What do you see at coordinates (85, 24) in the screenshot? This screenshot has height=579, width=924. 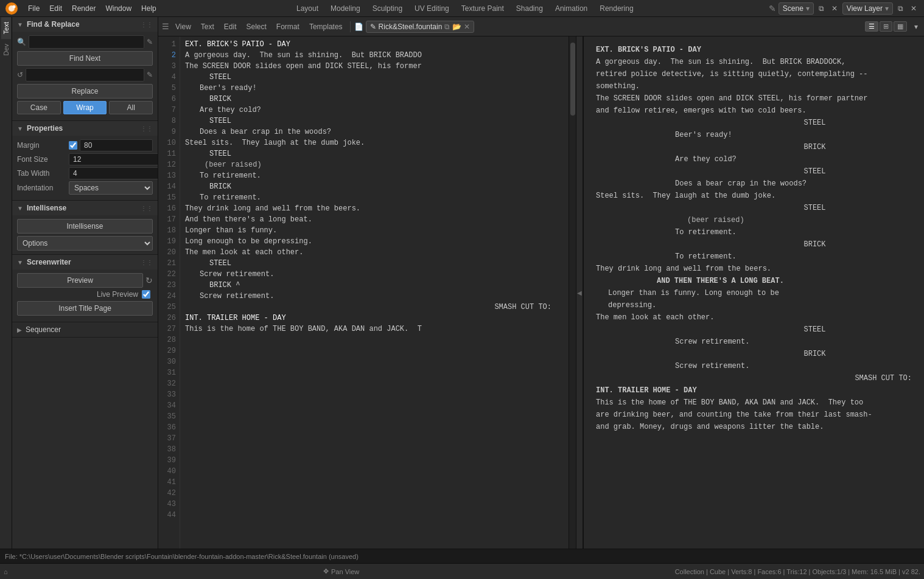 I see `find-replace-header: ▼ Find & Replace ⋮⋮` at bounding box center [85, 24].